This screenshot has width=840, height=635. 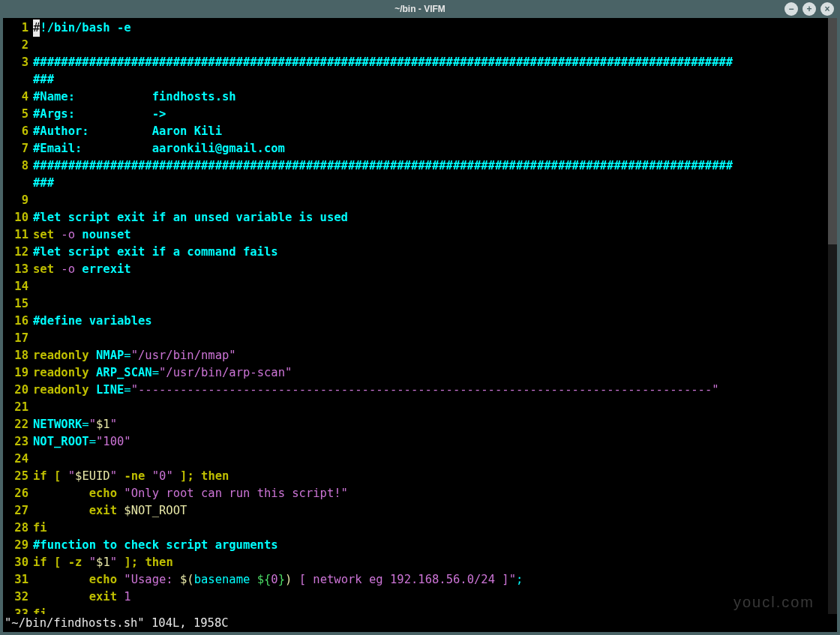 I want to click on code-line: 15, so click(x=416, y=304).